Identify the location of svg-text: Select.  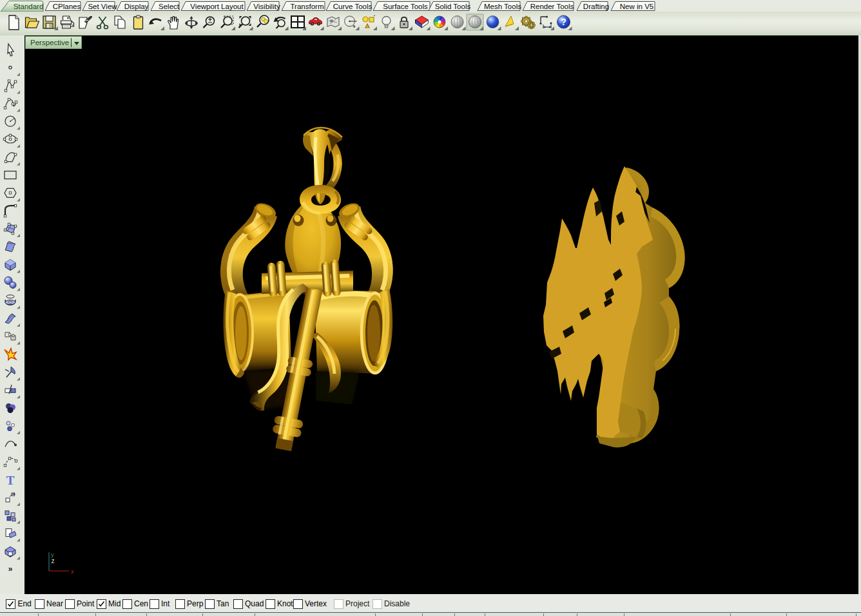
(169, 6).